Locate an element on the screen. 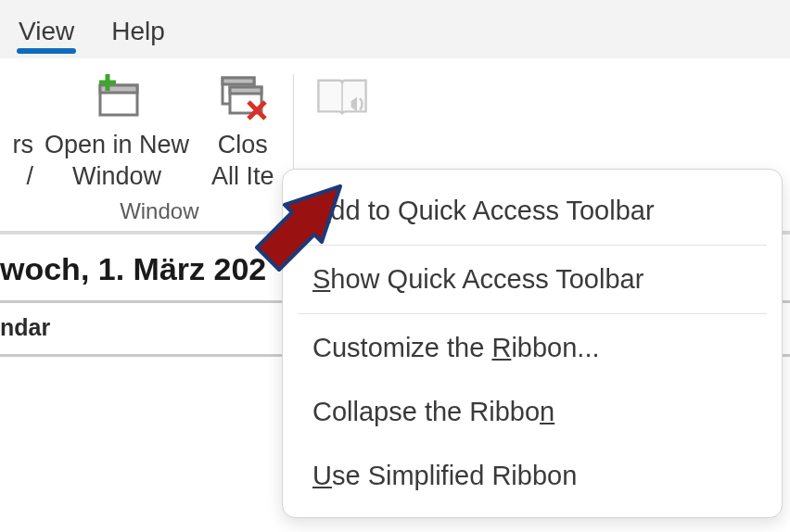 Image resolution: width=790 pixels, height=532 pixels. open-in-new-label-1: Open in New is located at coordinates (117, 146).